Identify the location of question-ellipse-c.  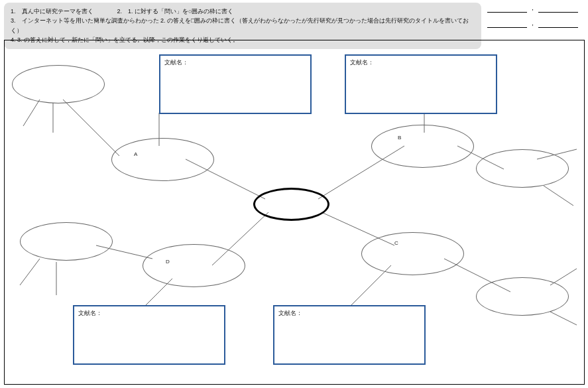
(412, 253).